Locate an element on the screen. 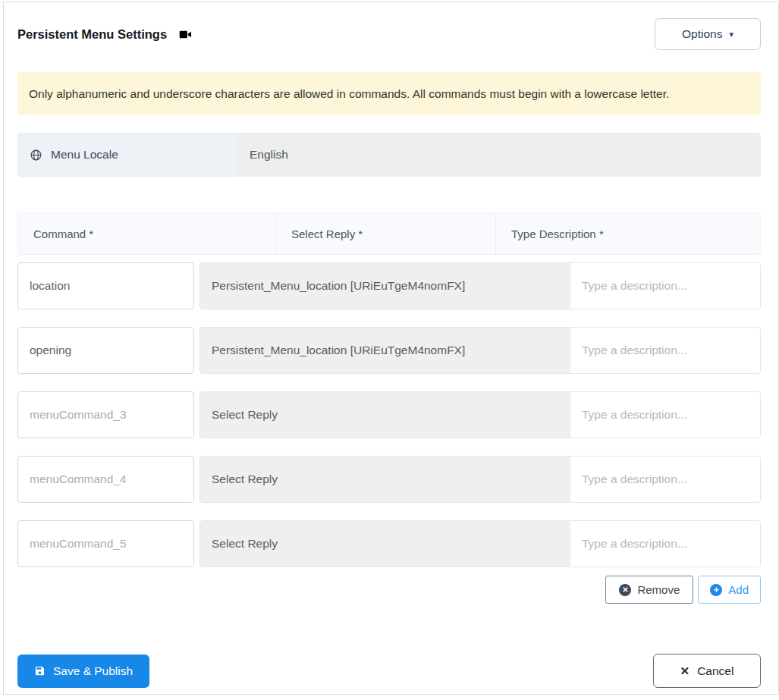 The height and width of the screenshot is (700, 779). row-actions: ✕ Remove + Add is located at coordinates (389, 590).